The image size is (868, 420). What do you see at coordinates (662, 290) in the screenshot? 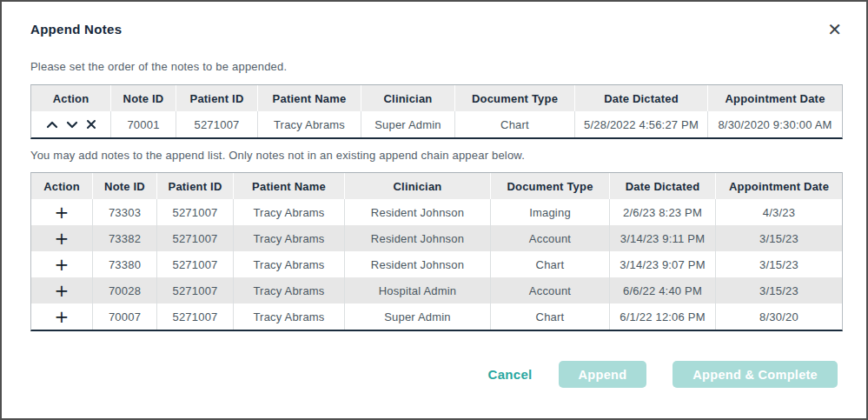
I see `cell-date-dictated: 6/6/22 4:40 PM` at bounding box center [662, 290].